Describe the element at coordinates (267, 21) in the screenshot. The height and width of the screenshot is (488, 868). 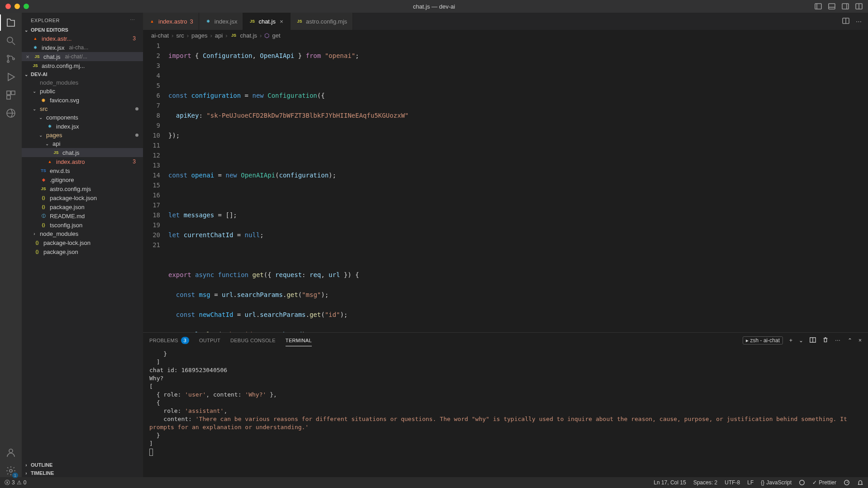
I see `tab-chat-js: JSchat.js×` at that location.